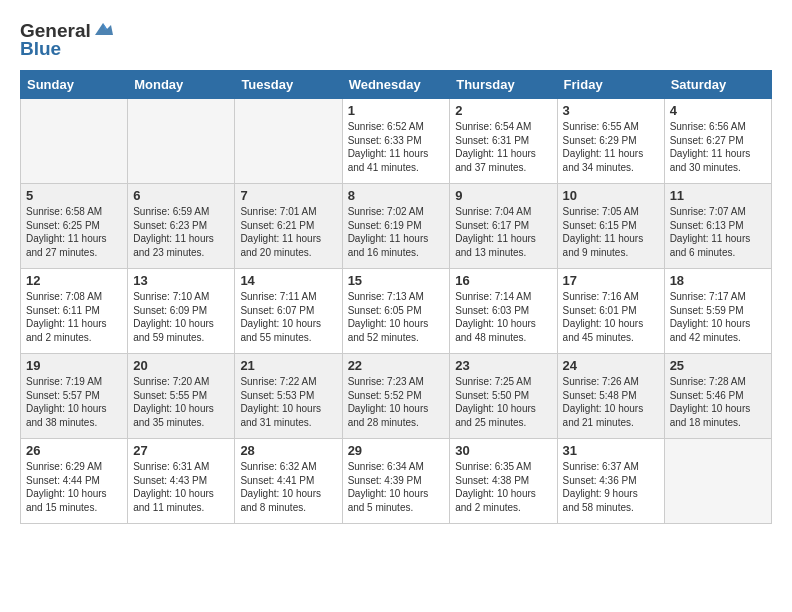 The image size is (792, 612). Describe the element at coordinates (396, 396) in the screenshot. I see `calendar-week-row: 19Sunrise: 7:19 AM Sunset: 5:57 PM Dayli…` at that location.